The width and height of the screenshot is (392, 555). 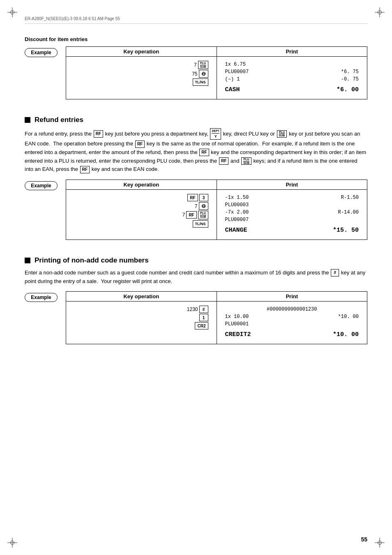 What do you see at coordinates (292, 309) in the screenshot?
I see `nonadd-print-row-0: #0000000000001230` at bounding box center [292, 309].